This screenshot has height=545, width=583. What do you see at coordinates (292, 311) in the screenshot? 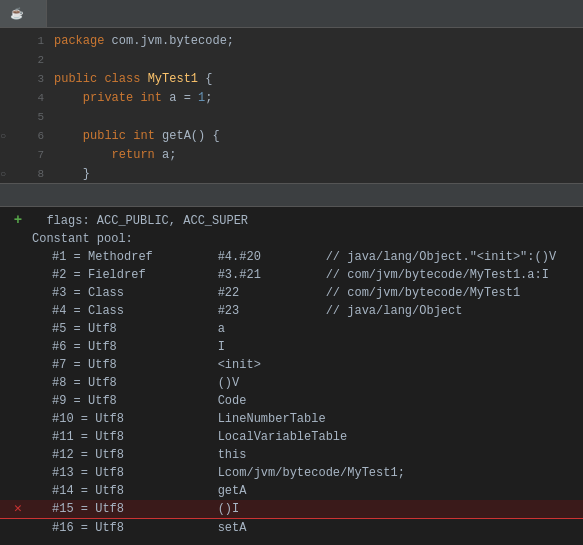
I see `terminal-line: #4 = Class #23 // java/lang/Object` at bounding box center [292, 311].